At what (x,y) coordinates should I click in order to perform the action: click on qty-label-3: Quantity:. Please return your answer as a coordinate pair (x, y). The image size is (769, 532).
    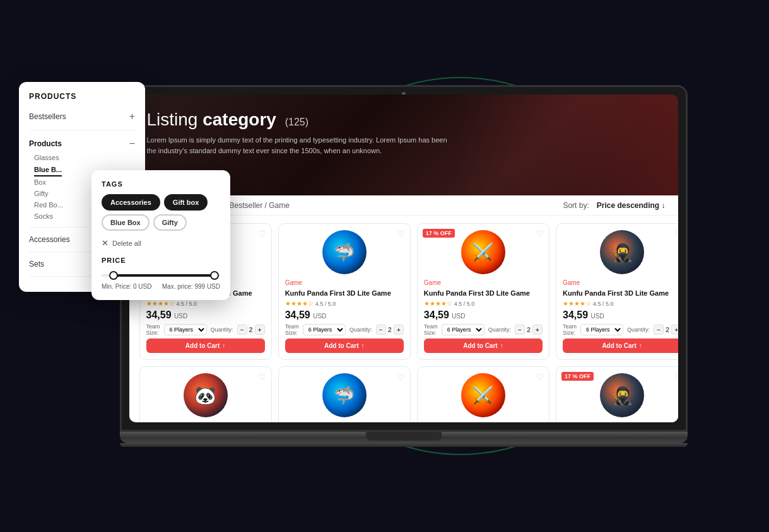
    Looking at the image, I should click on (500, 330).